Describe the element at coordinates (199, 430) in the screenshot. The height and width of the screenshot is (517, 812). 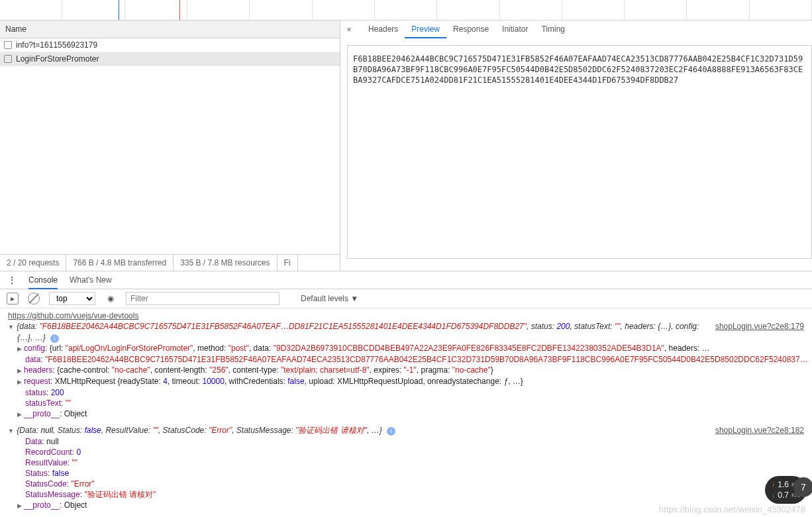
I see `object-summary: {Data: null, Status: false, ResultValue:…` at that location.